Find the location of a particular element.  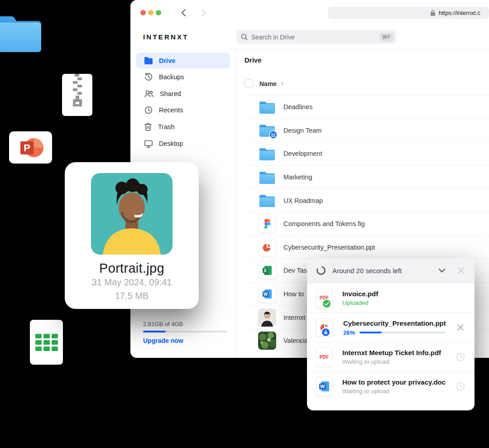

sidebar-item-label: Drive is located at coordinates (167, 61).